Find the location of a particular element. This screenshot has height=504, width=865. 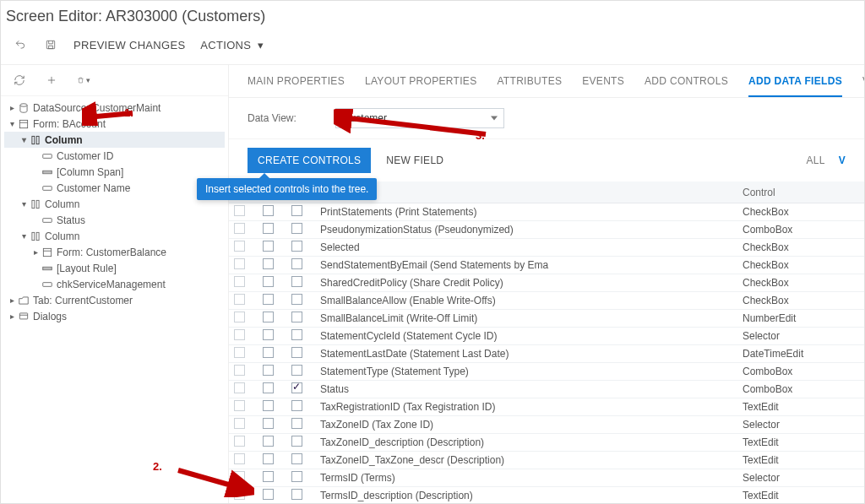

control-type-cell: TextEdit is located at coordinates (801, 407).